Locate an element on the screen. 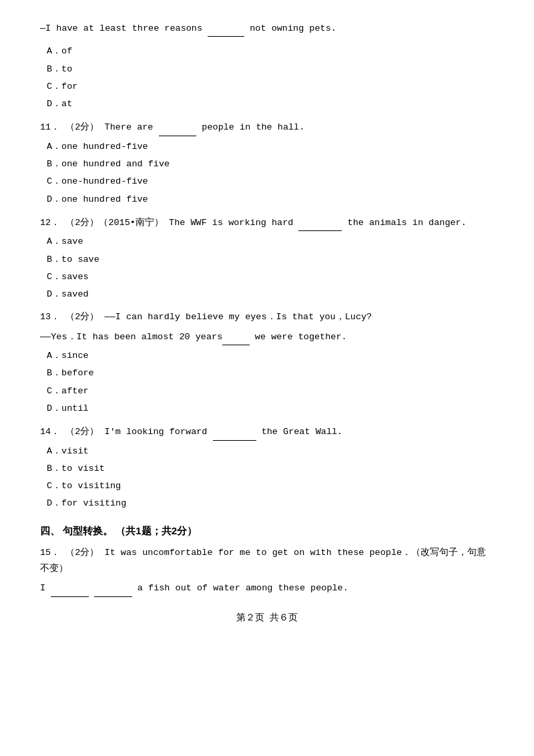  q14-option-d: D．for visiting is located at coordinates (267, 504).